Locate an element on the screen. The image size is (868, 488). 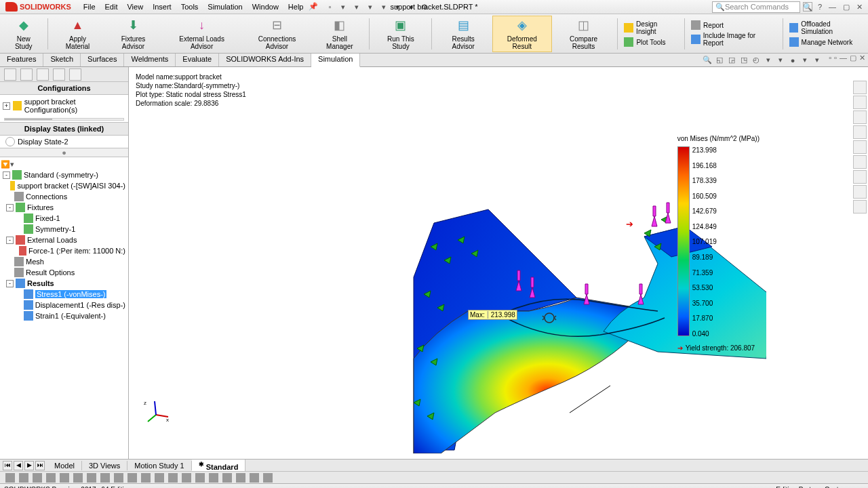
ext-loads-node: -External Loads is located at coordinates (64, 240).